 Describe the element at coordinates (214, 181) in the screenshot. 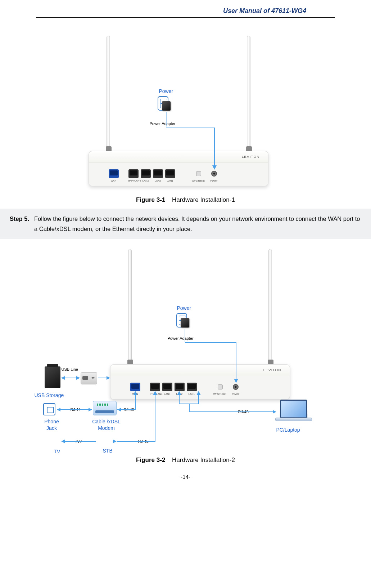

I see `power-jack-label: Power` at that location.